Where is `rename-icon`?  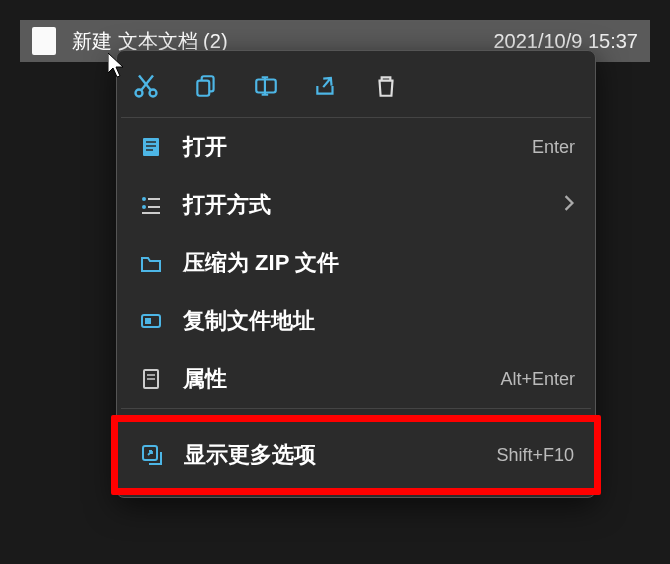 rename-icon is located at coordinates (266, 86).